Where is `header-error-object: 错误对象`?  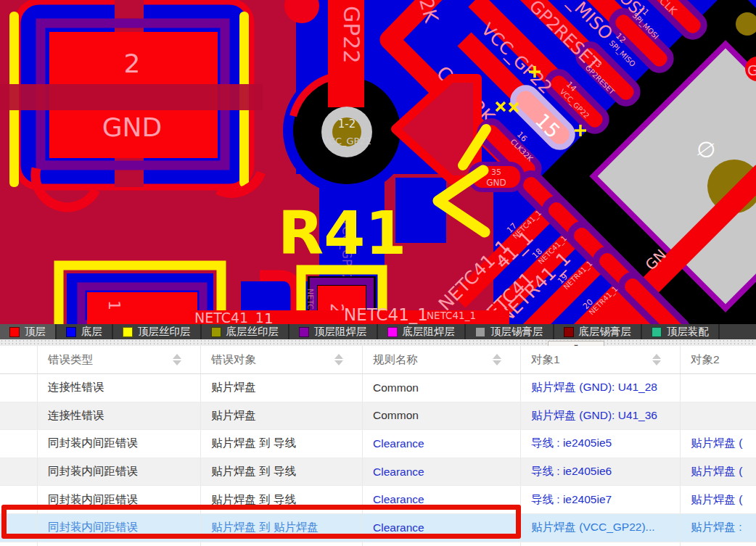
header-error-object: 错误对象 is located at coordinates (282, 360).